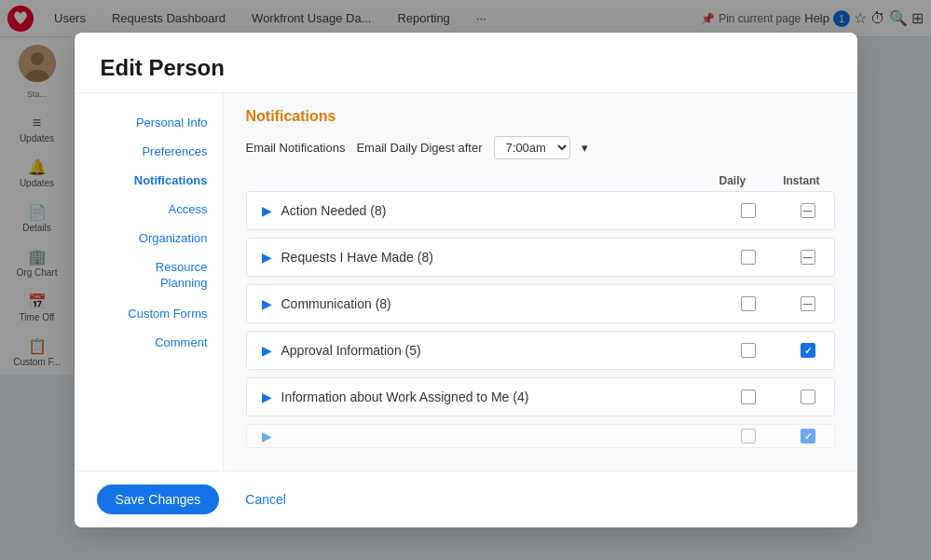 Image resolution: width=931 pixels, height=560 pixels. What do you see at coordinates (532, 147) in the screenshot?
I see `digest-time-select: 7:00am` at bounding box center [532, 147].